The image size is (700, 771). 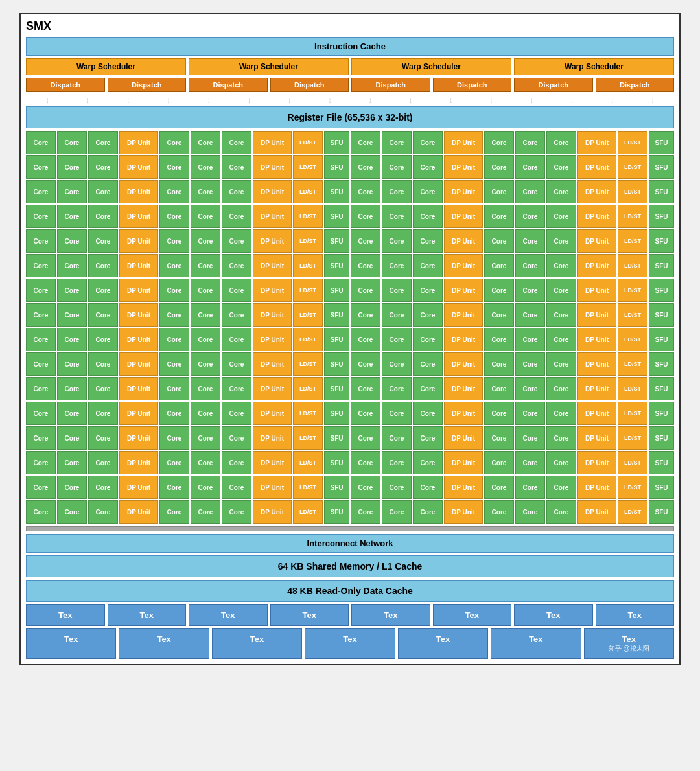 I want to click on cell-r1-c19: SFU, so click(x=661, y=167).